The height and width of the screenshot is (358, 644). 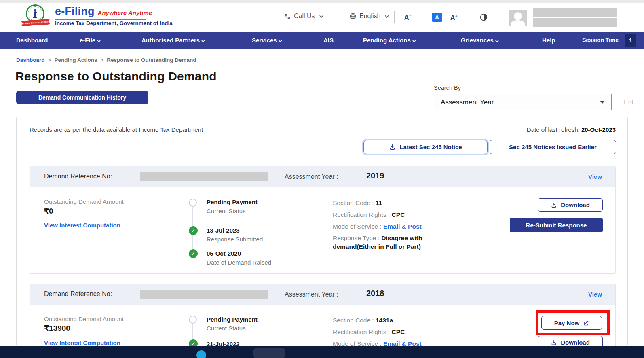 What do you see at coordinates (32, 40) in the screenshot?
I see `nav-item-dashboard: Dashboard` at bounding box center [32, 40].